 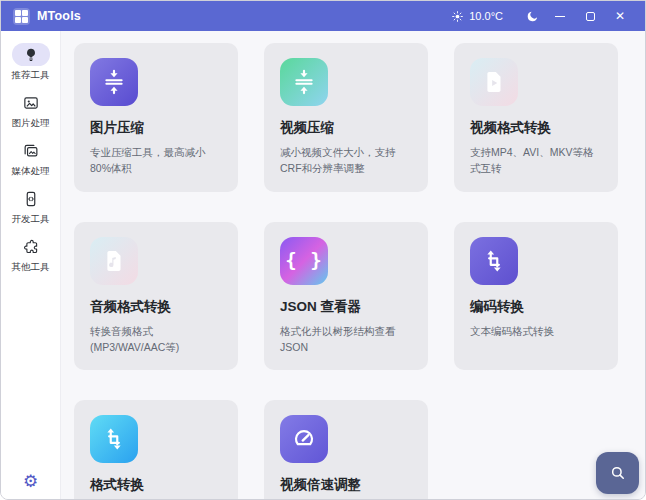 What do you see at coordinates (59, 16) in the screenshot?
I see `app-title: MTools` at bounding box center [59, 16].